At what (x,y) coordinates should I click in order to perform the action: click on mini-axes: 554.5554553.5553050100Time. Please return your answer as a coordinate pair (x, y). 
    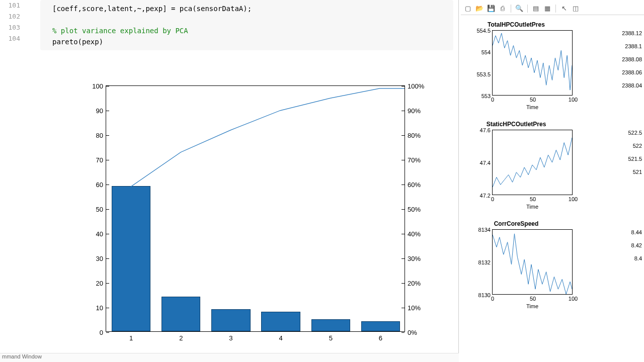
    Looking at the image, I should click on (532, 63).